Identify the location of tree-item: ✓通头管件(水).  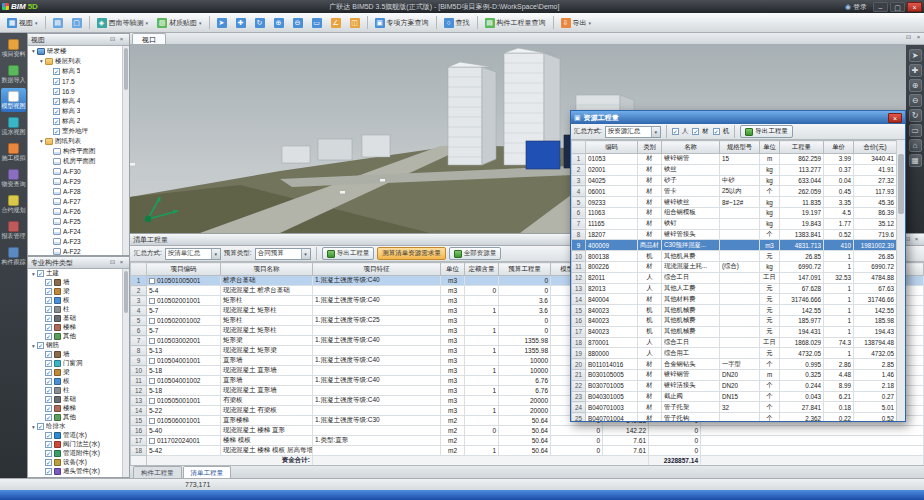
(75, 472).